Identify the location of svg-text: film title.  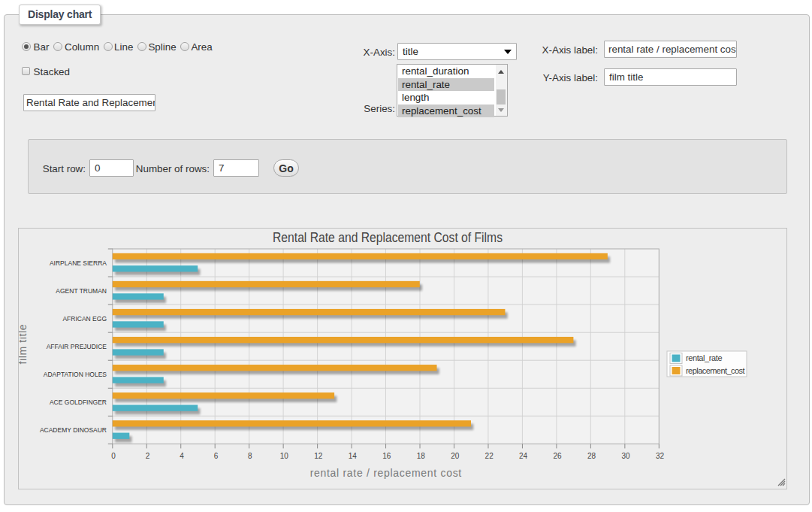
(24, 344).